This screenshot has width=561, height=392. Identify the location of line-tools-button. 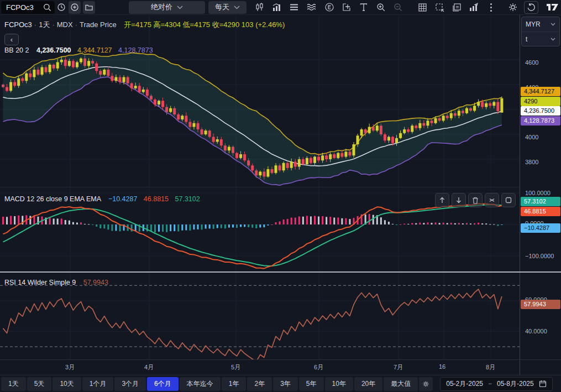
(294, 8).